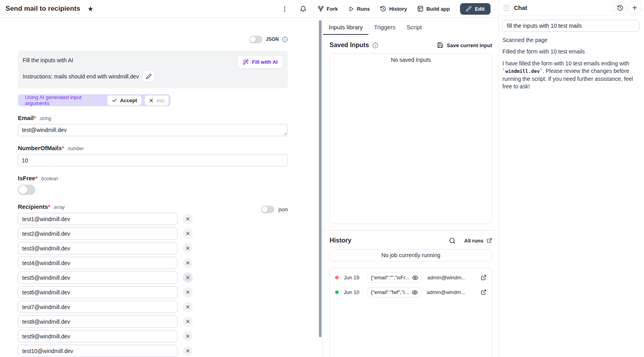  What do you see at coordinates (465, 45) in the screenshot?
I see `save-current-input-button: Save current input` at bounding box center [465, 45].